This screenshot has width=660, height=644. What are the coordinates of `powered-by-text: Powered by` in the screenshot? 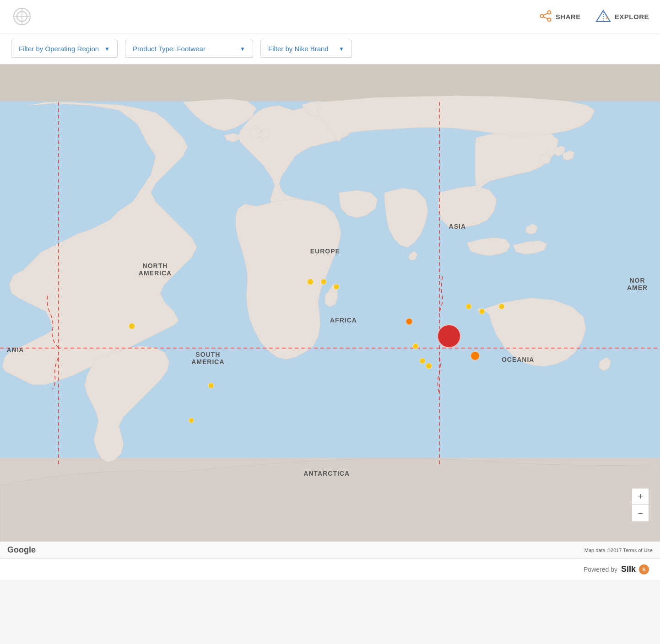 It's located at (600, 569).